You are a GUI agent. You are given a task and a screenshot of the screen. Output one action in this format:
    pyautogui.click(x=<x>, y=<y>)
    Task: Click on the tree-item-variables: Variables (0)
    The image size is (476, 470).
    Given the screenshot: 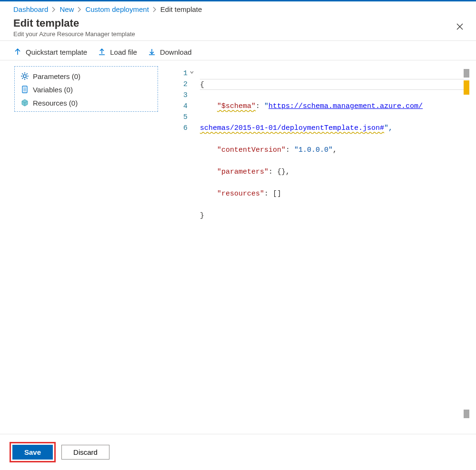 What is the action you would take?
    pyautogui.click(x=86, y=89)
    